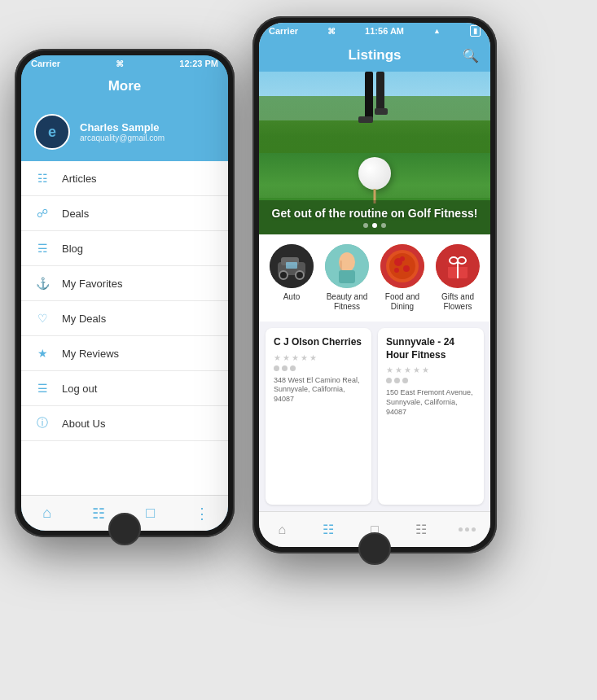 The width and height of the screenshot is (597, 700). I want to click on menu-item-reviews: ★ My Reviews, so click(125, 353).